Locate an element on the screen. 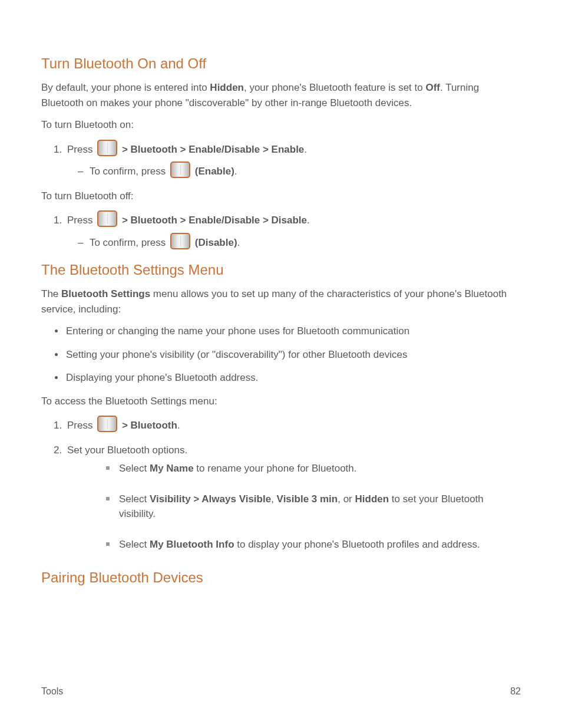 Image resolution: width=562 pixels, height=728 pixels. opt-vis-bold3: Hidden is located at coordinates (372, 499).